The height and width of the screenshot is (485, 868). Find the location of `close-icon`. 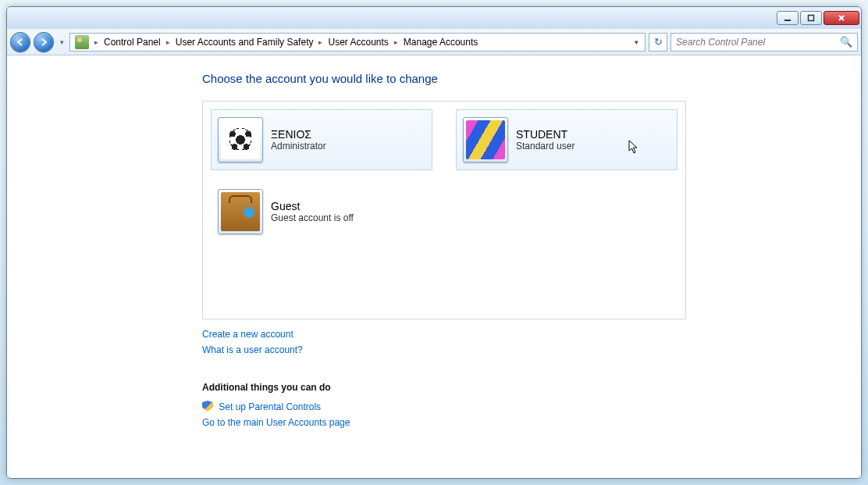

close-icon is located at coordinates (841, 18).